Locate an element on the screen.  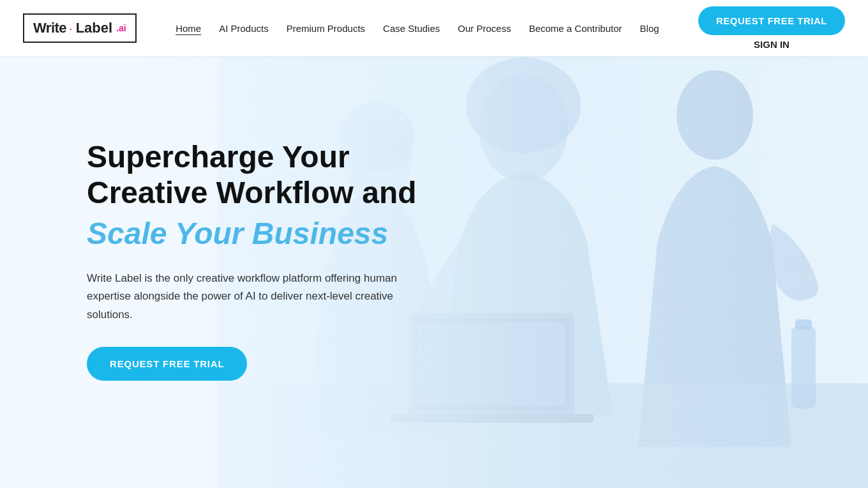
hero-request-trial-button: REQUEST FREE TRIAL is located at coordinates (167, 364).